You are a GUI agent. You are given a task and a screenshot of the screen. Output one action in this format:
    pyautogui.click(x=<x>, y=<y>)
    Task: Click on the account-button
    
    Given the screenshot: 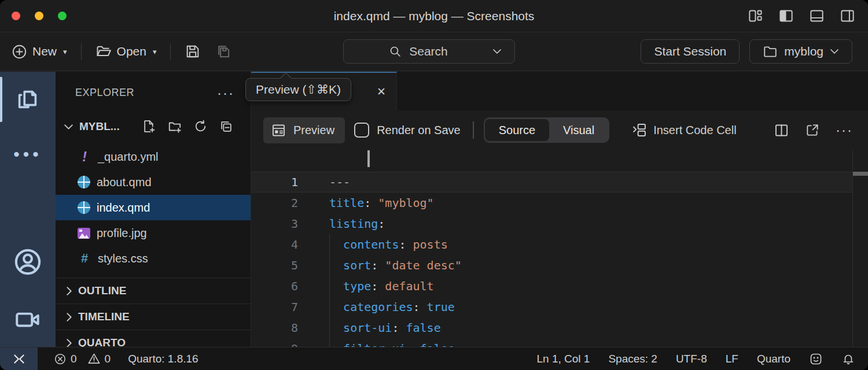 What is the action you would take?
    pyautogui.click(x=28, y=262)
    